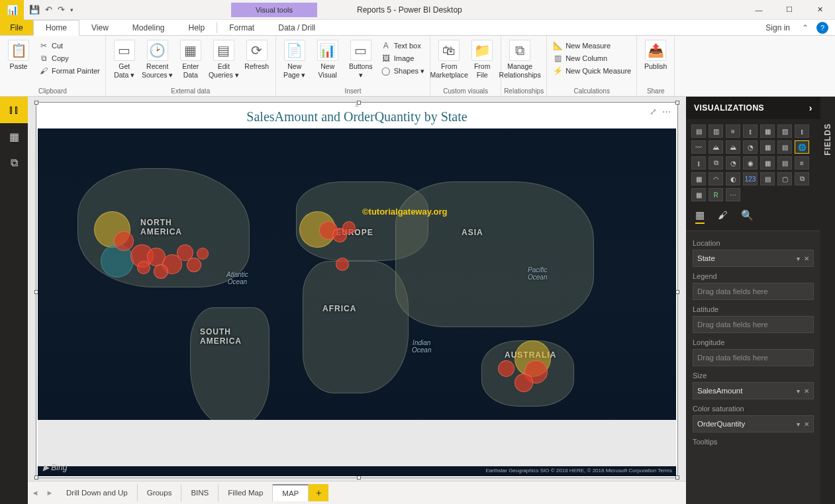 The width and height of the screenshot is (835, 504). Describe the element at coordinates (828, 301) in the screenshot. I see `fields-pane-collapsed: FIELDS` at that location.